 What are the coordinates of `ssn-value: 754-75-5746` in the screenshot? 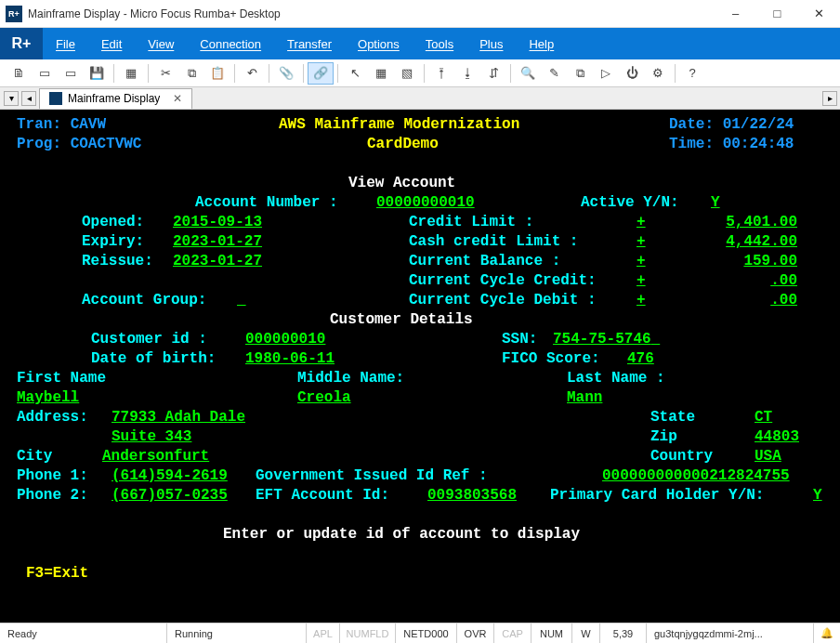 It's located at (602, 339).